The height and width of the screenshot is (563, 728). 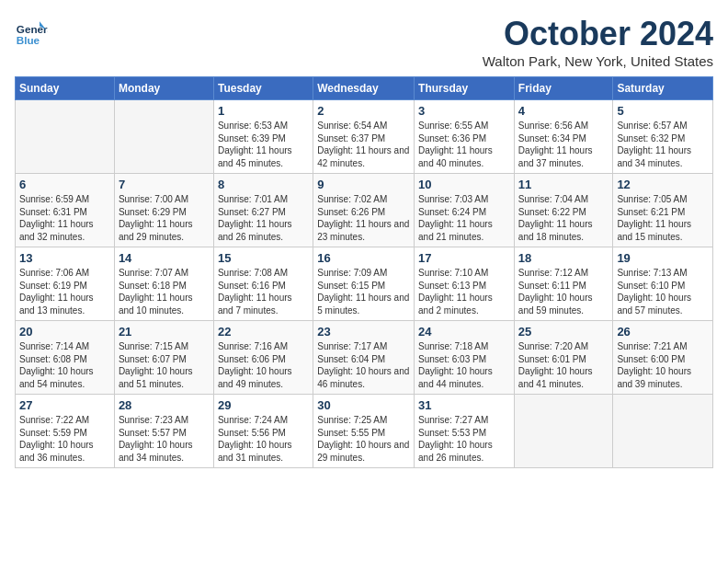 I want to click on cell-sunrise: Sunrise: 7:15 AM, so click(x=154, y=346).